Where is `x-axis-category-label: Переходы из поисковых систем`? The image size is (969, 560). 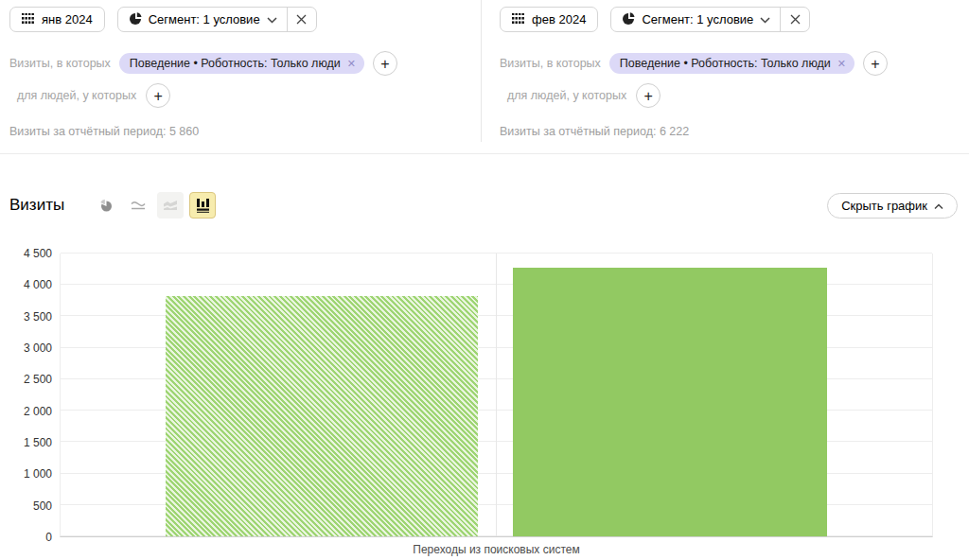
x-axis-category-label: Переходы из поисковых систем is located at coordinates (496, 550).